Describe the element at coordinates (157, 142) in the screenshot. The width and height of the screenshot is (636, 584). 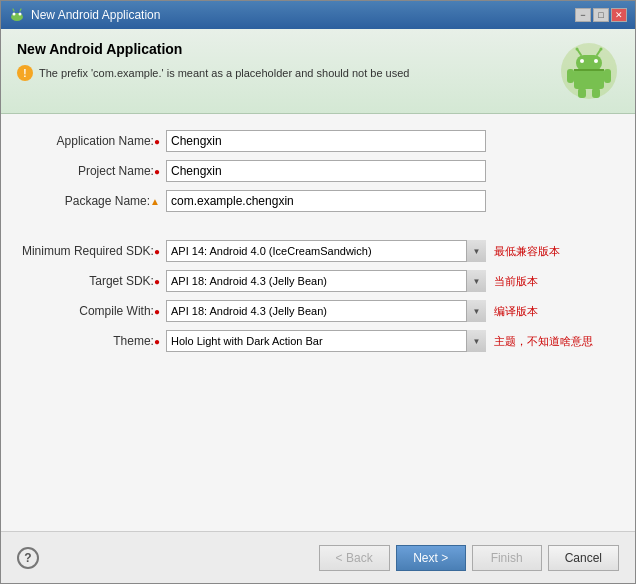
I see `app-name-required: ●` at that location.